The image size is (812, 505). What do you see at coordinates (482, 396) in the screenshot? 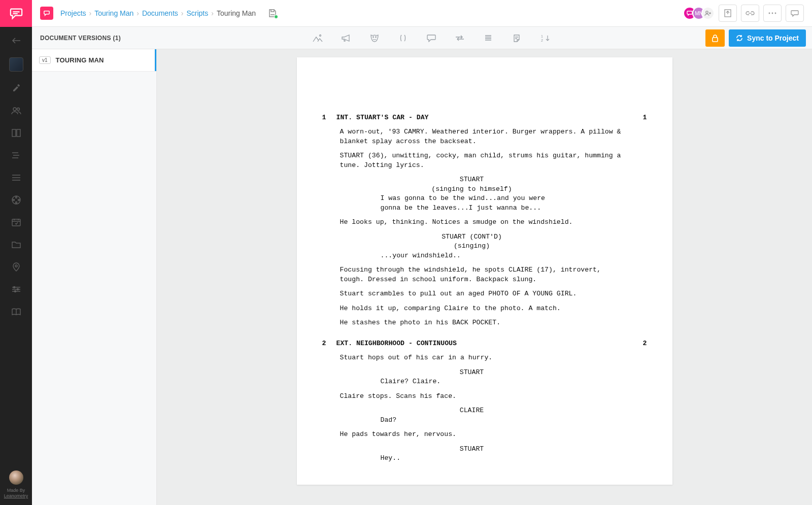
I see `action-block: Claire stops. Scans his face.` at bounding box center [482, 396].